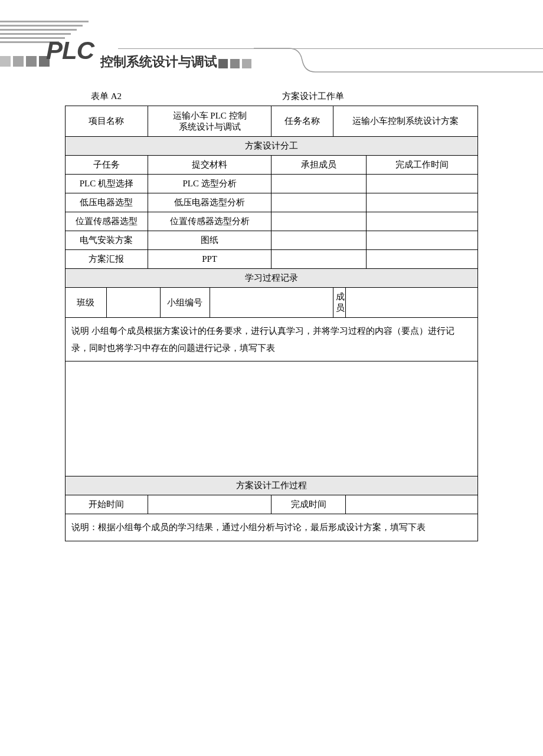 The image size is (543, 756). I want to click on subtask-cell: 低压电器选型, so click(107, 203).